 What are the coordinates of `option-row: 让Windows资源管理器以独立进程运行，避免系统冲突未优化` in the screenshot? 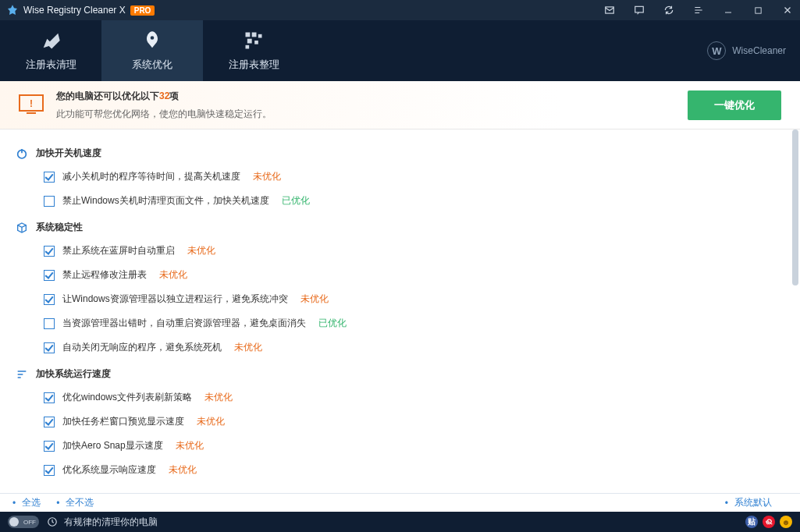 It's located at (400, 300).